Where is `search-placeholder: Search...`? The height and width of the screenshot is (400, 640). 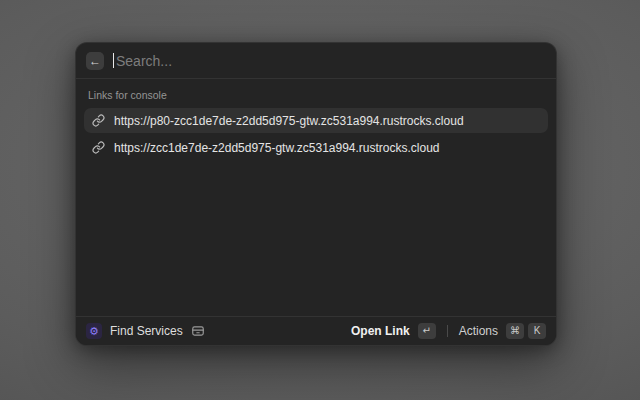 search-placeholder: Search... is located at coordinates (144, 61).